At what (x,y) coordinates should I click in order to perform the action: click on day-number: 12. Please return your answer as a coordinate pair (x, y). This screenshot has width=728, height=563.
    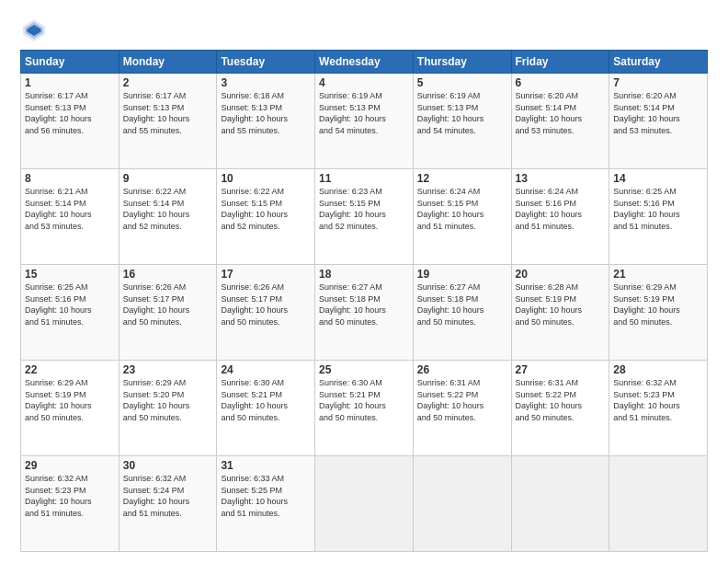
    Looking at the image, I should click on (462, 178).